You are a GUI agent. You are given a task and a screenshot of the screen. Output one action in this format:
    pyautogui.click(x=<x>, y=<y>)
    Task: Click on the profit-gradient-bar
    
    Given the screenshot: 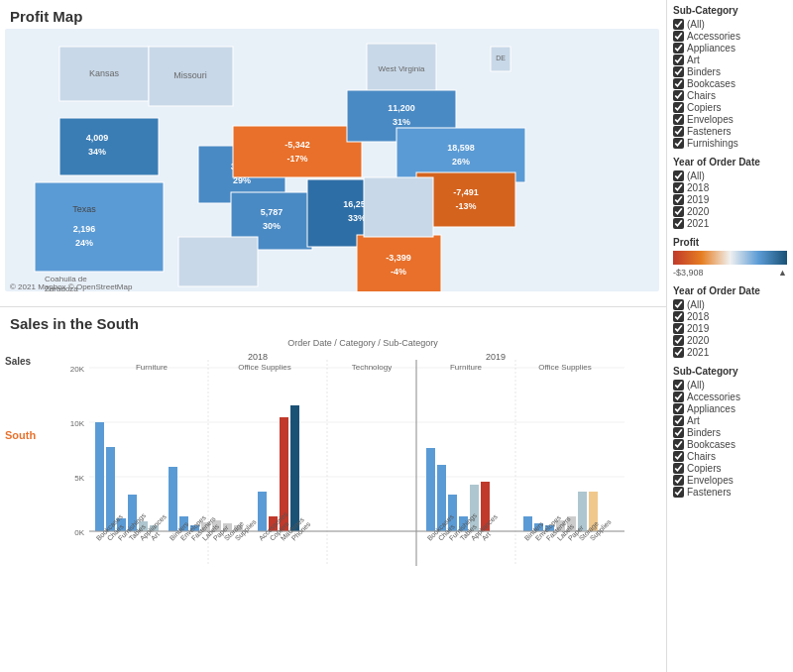 What is the action you would take?
    pyautogui.click(x=730, y=258)
    